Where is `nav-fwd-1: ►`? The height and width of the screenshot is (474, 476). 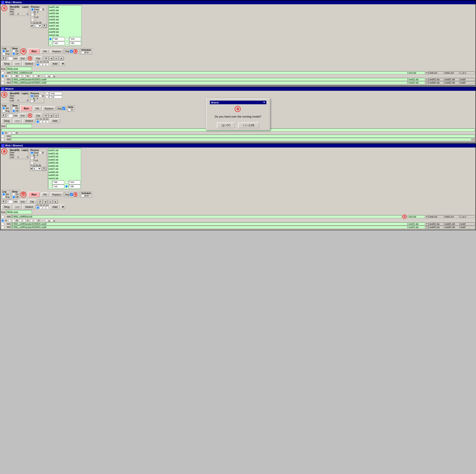
nav-fwd-1: ► is located at coordinates (62, 58).